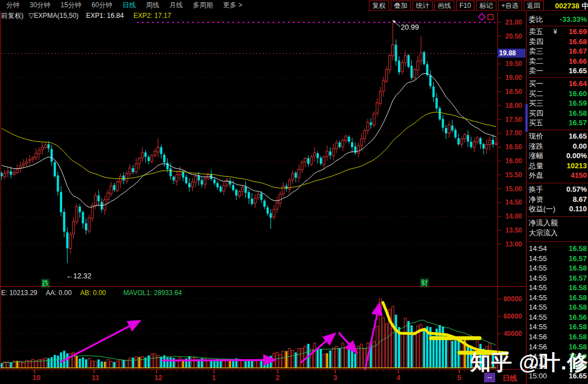 The image size is (588, 384). What do you see at coordinates (153, 293) in the screenshot?
I see `mavol1-value: MAVOL1: 28933.64` at bounding box center [153, 293].